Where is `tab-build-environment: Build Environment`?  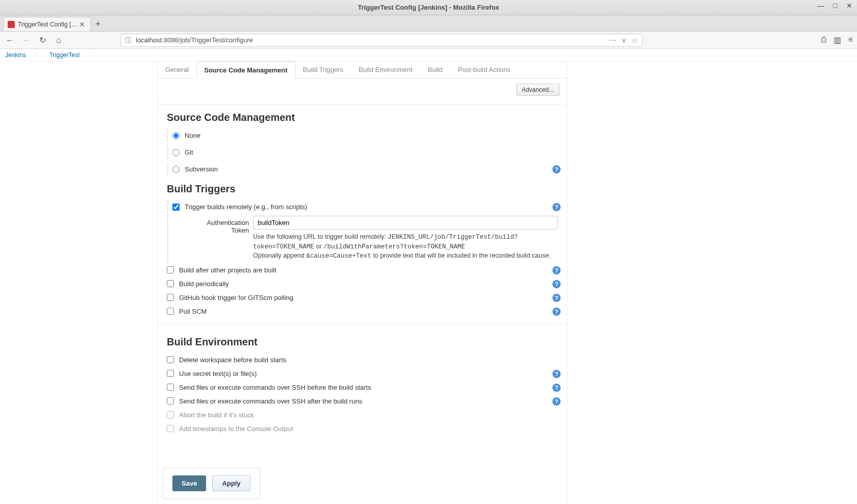
tab-build-environment: Build Environment is located at coordinates (386, 69).